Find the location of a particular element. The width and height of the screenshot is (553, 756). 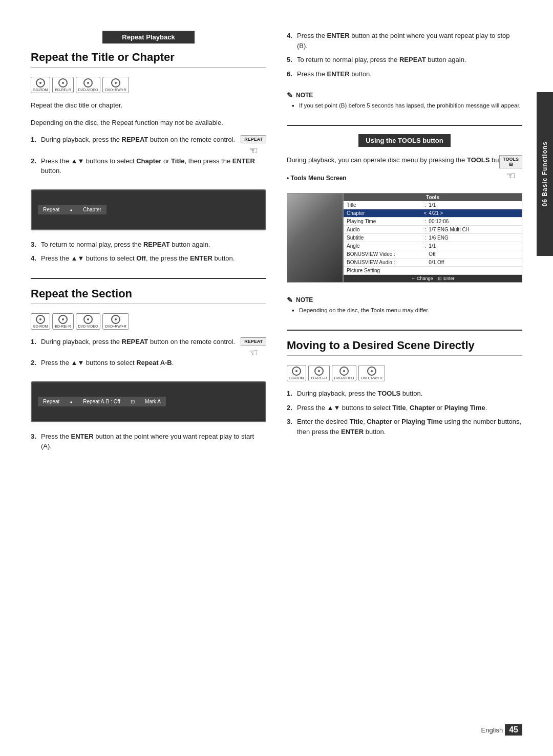

step-item: 3. Press the ENTER button at the point w… is located at coordinates (148, 441).